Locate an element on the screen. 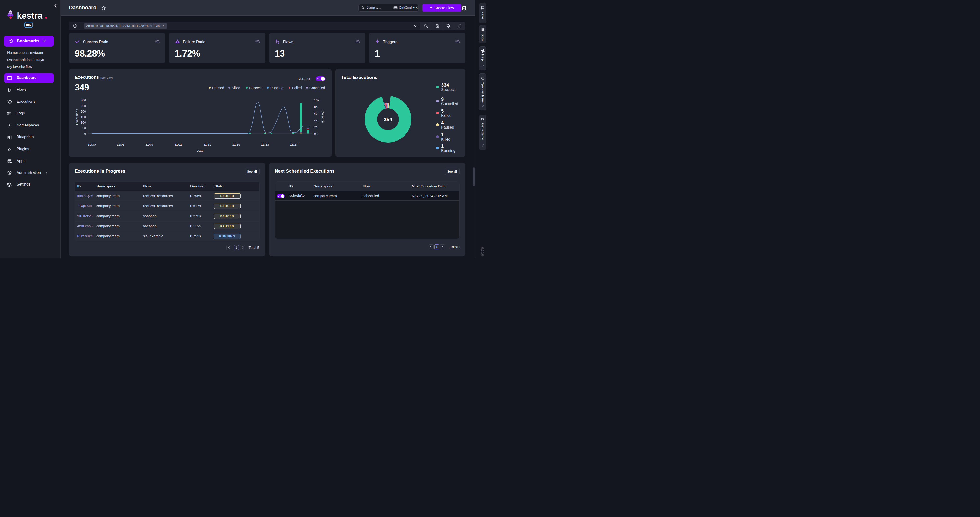 The width and height of the screenshot is (980, 517). svg-text: 4s is located at coordinates (316, 120).